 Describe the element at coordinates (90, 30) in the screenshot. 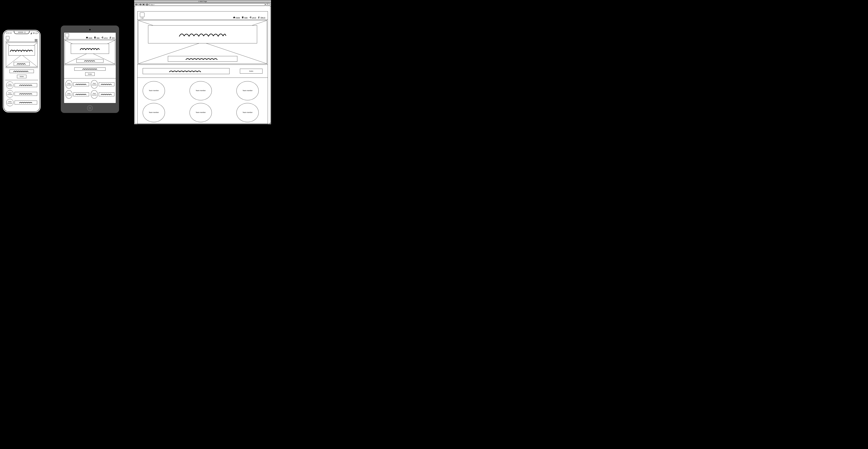

I see `tablet-camera` at that location.